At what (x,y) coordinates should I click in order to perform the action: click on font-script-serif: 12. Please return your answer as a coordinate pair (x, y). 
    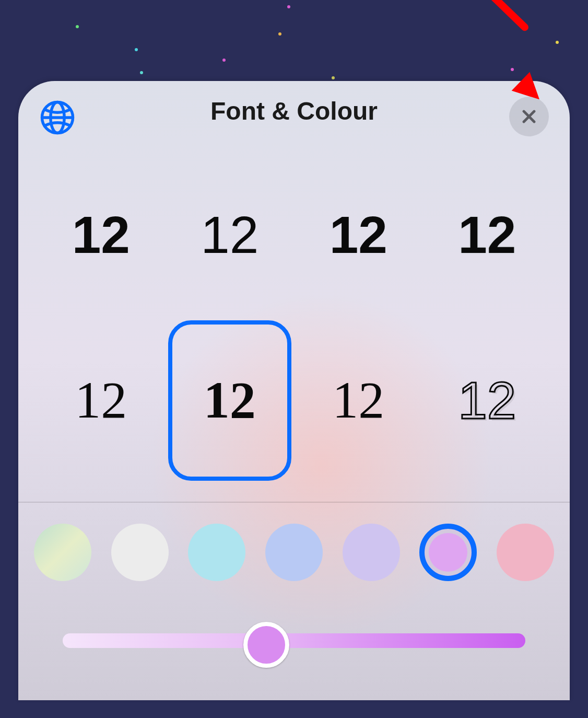
    Looking at the image, I should click on (358, 401).